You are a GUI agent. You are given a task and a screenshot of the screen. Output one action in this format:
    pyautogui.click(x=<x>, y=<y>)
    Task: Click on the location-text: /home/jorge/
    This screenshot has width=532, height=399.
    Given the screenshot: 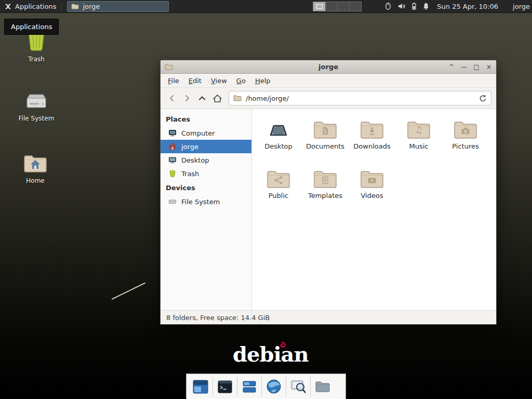 What is the action you would take?
    pyautogui.click(x=267, y=99)
    